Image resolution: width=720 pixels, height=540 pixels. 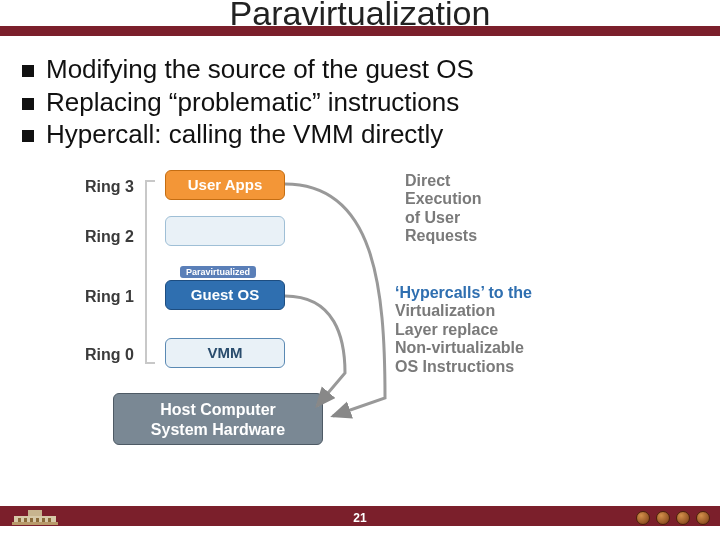 What do you see at coordinates (225, 231) in the screenshot?
I see `ring2-empty-box` at bounding box center [225, 231].